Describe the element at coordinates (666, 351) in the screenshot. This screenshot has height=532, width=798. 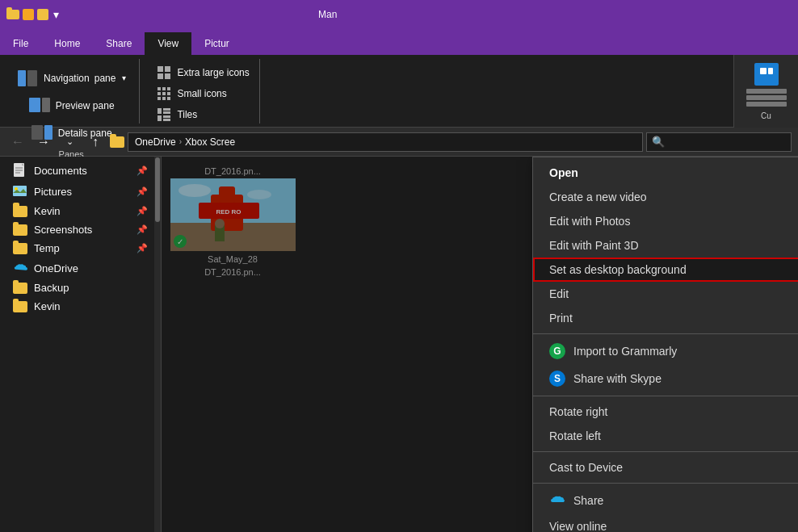
I see `ctx-import-grammarly: G Import to Grammarly` at that location.